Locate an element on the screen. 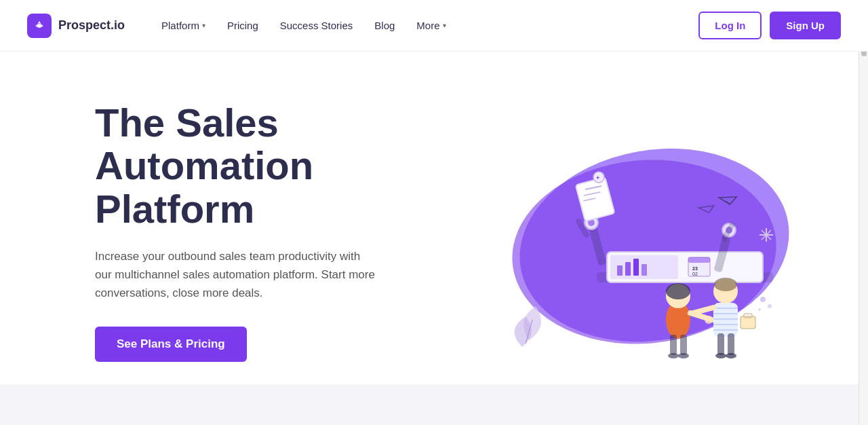 Image resolution: width=868 pixels, height=425 pixels. svg-text: 02 is located at coordinates (695, 274).